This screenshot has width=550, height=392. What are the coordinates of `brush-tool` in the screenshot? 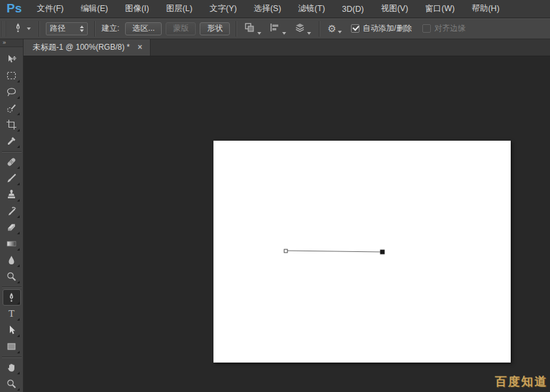 It's located at (12, 178).